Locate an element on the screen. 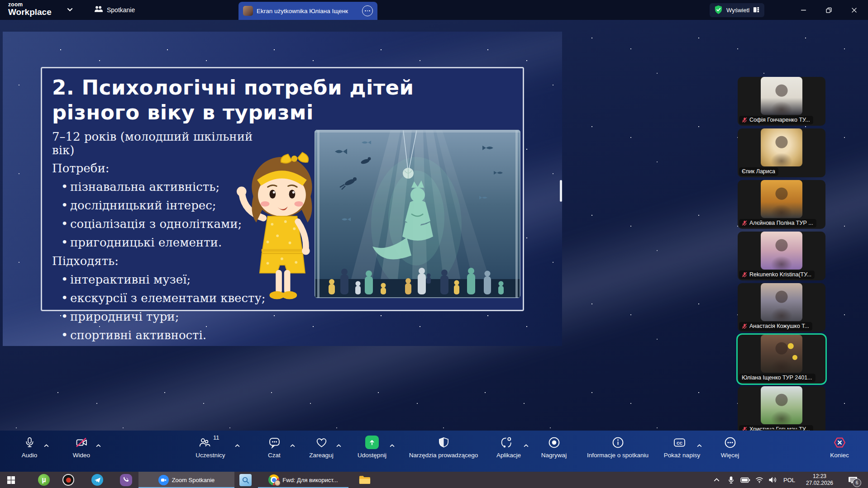 This screenshot has height=488, width=868. slide-bullet: природничі тури; is located at coordinates (161, 317).